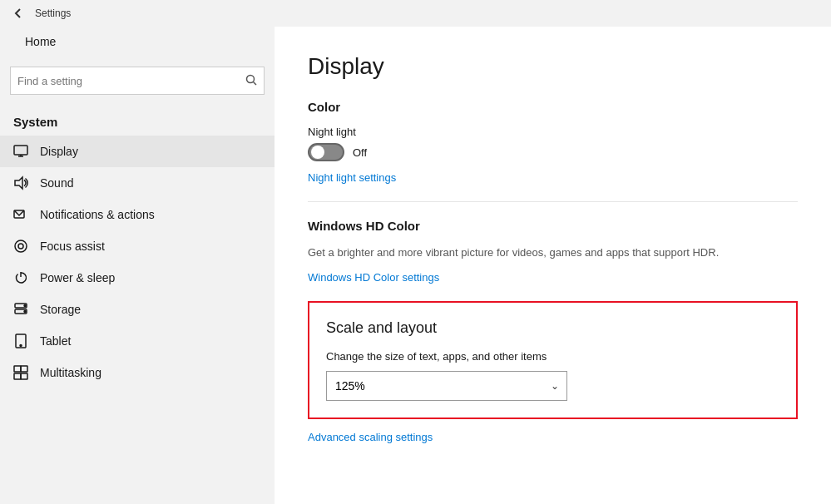 Image resolution: width=831 pixels, height=504 pixels. I want to click on sidebar-item-label: Multitasking, so click(71, 373).